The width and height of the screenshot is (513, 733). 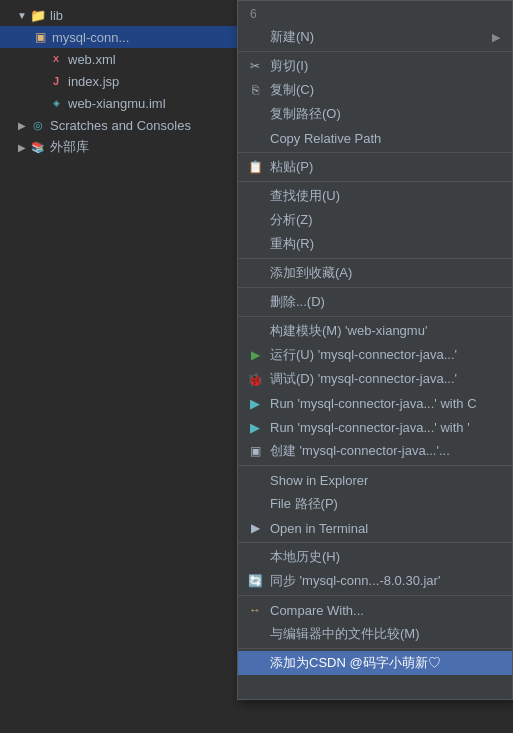 What do you see at coordinates (385, 244) in the screenshot?
I see `menu-item-refactor-label: 重构(R)` at bounding box center [385, 244].